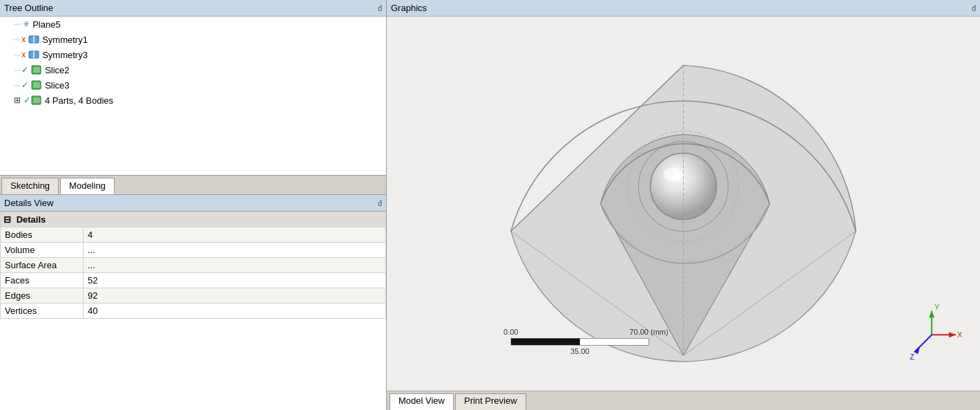 The width and height of the screenshot is (980, 410). Describe the element at coordinates (193, 281) in the screenshot. I see `table-row: Faces 52` at that location.